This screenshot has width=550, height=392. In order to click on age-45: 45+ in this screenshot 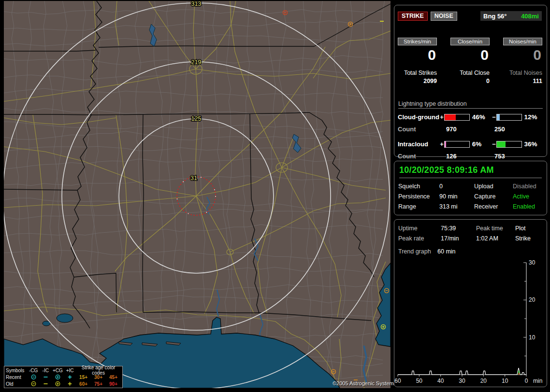, I will do `click(113, 378)`.